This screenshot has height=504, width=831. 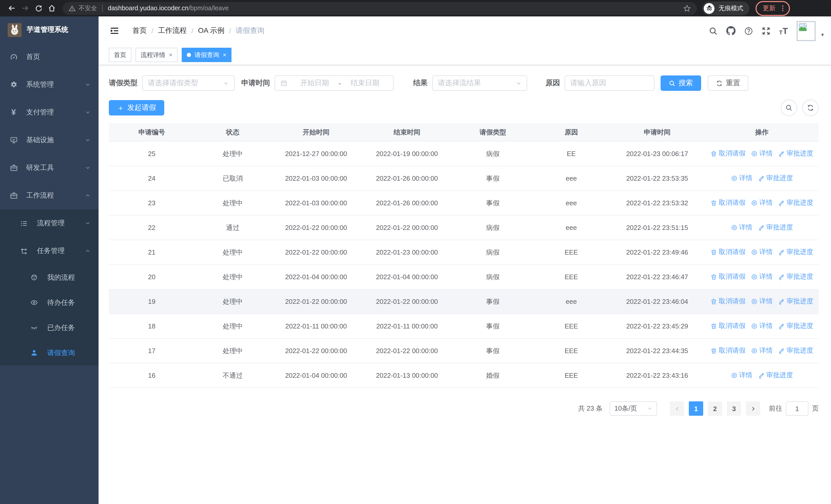 What do you see at coordinates (49, 353) in the screenshot?
I see `sidebar-item-leave-query: 请假查询` at bounding box center [49, 353].